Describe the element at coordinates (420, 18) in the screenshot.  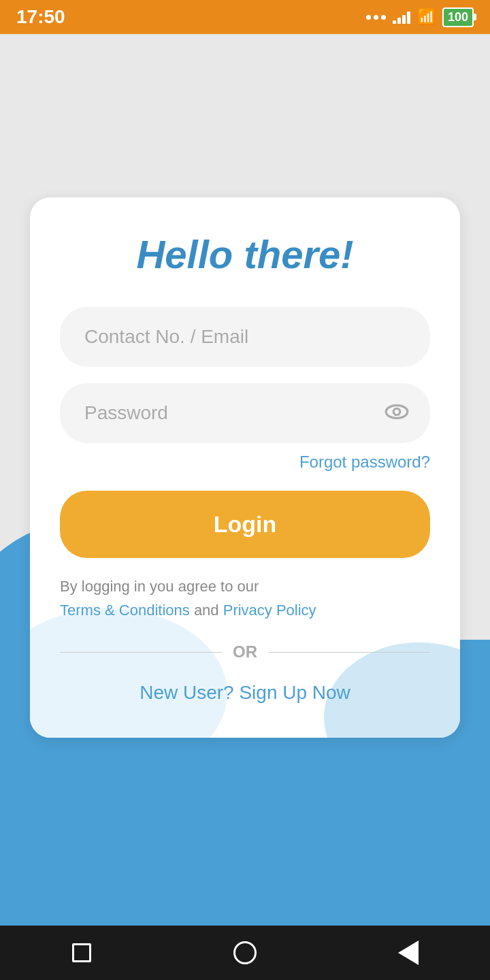
I see `status-icons: 📶 100` at that location.